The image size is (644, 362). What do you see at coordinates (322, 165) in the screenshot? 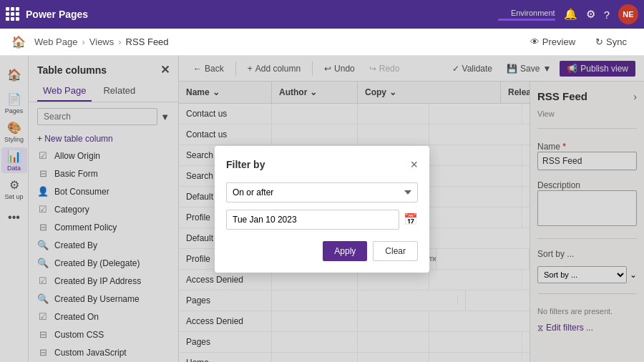
I see `modal-header: Filter by ×` at bounding box center [322, 165].